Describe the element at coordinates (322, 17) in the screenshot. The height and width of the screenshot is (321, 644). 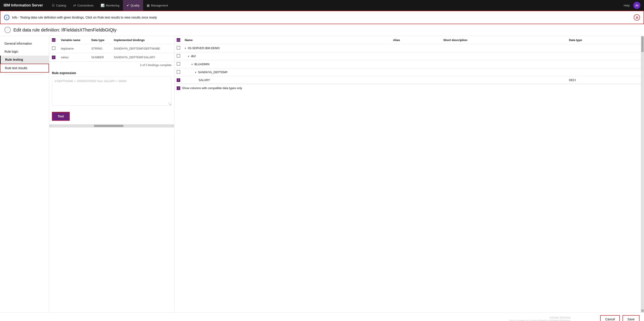
I see `banner-text: Info - Testing data rule definition with…` at that location.